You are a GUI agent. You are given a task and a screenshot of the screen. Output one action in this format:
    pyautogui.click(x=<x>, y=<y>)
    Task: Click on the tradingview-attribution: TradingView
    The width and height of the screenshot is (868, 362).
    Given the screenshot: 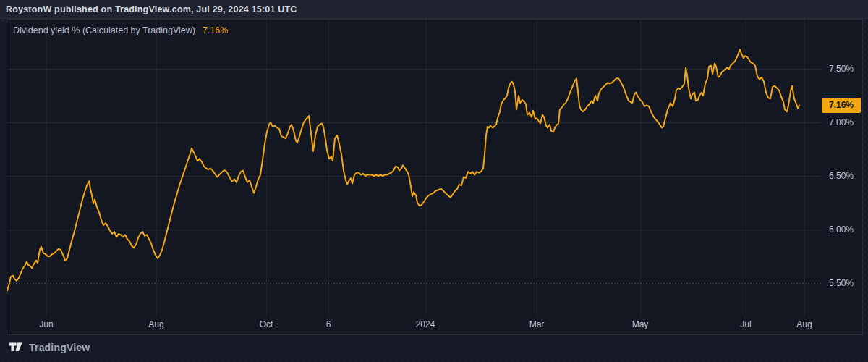 What is the action you would take?
    pyautogui.click(x=49, y=348)
    